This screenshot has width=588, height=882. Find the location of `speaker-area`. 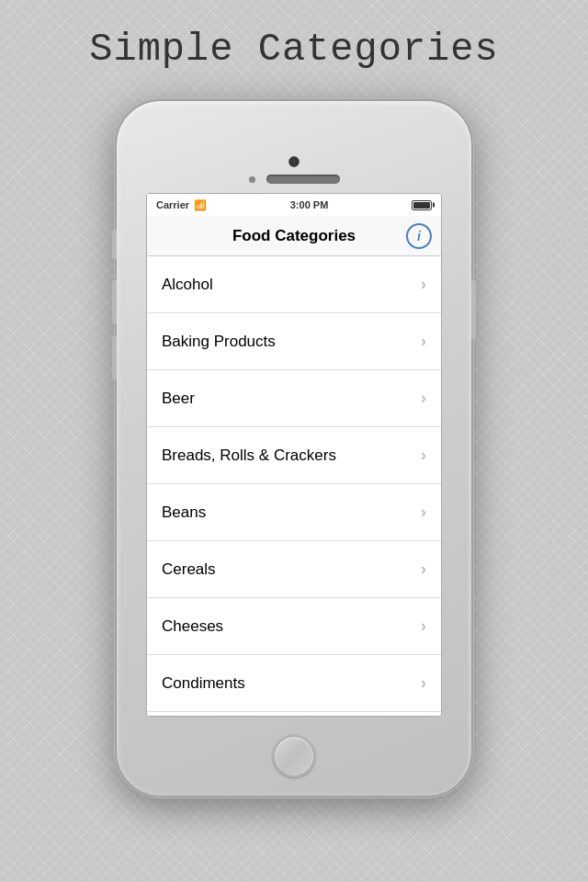

speaker-area is located at coordinates (294, 179).